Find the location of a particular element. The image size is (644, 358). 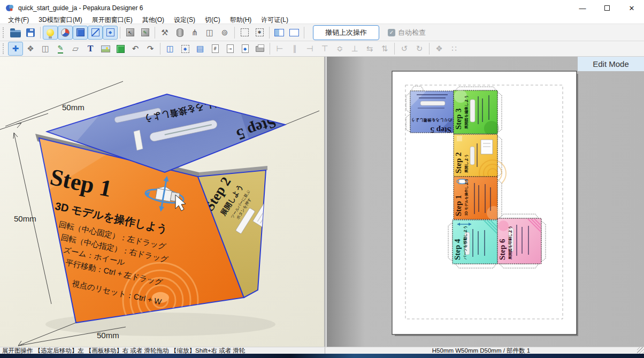

rotate-left-icon: ↺ is located at coordinates (404, 49).